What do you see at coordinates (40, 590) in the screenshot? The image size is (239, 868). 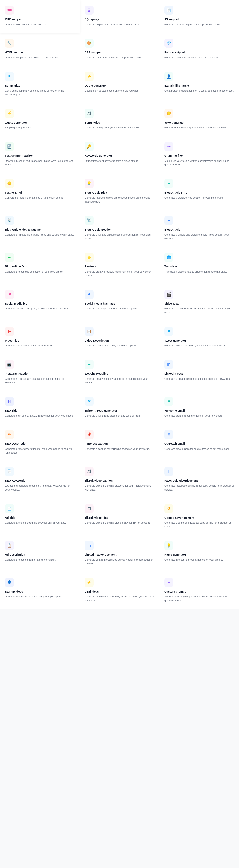 I see `card-startup-ideas: 👤 Startup ideas Generate startup ideas b…` at bounding box center [40, 590].